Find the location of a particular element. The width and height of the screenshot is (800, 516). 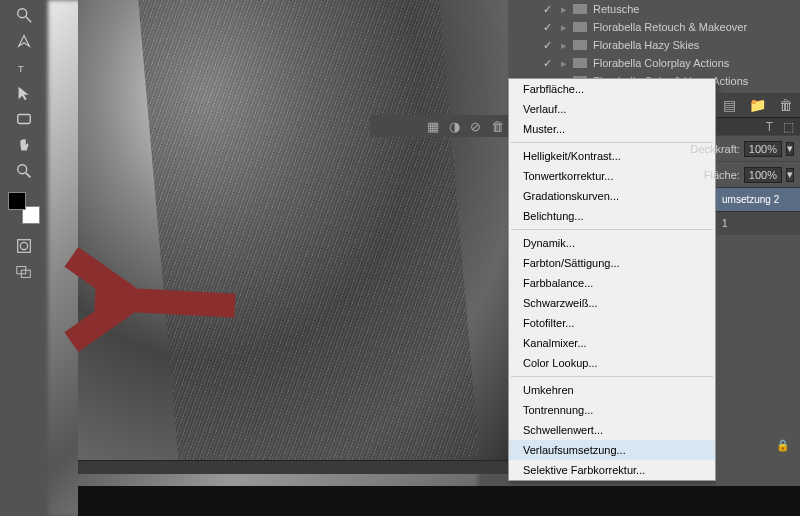

document-iconbar: ▦ ◑ ⊘ 🗑 is located at coordinates (440, 126).